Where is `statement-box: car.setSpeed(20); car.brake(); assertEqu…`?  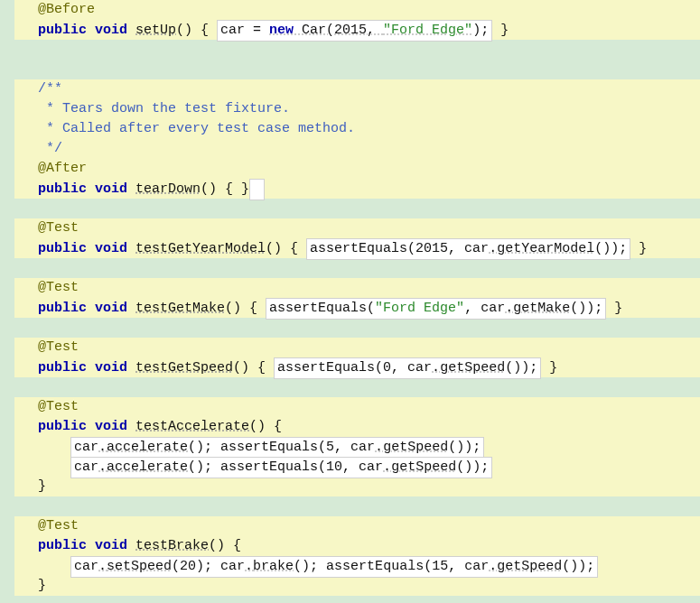 statement-box: car.setSpeed(20); car.brake(); assertEqu… is located at coordinates (334, 567).